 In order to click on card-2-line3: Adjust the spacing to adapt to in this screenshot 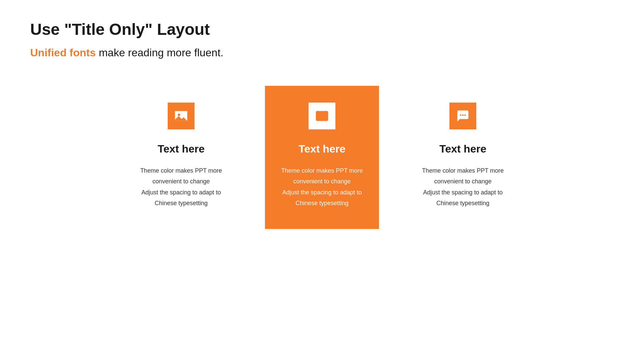, I will do `click(322, 192)`.